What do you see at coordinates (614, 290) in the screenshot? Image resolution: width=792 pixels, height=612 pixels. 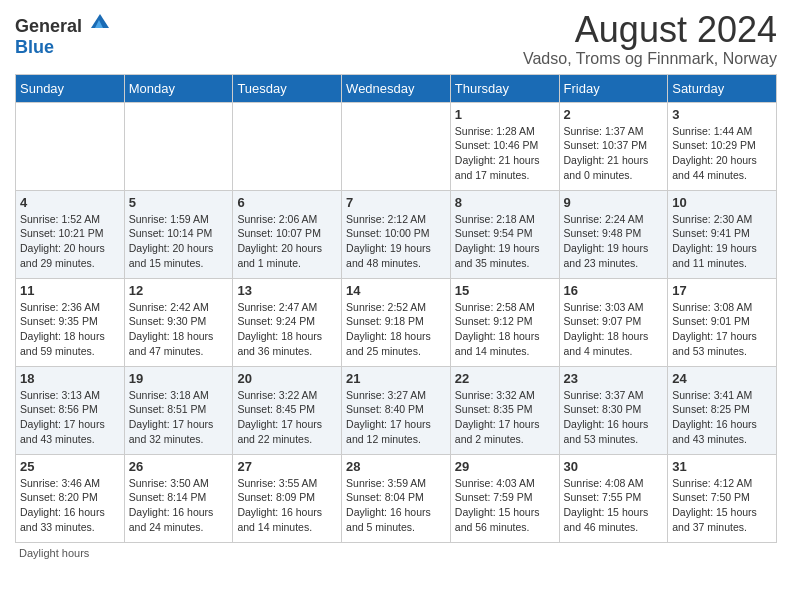 I see `day-number: 16` at bounding box center [614, 290].